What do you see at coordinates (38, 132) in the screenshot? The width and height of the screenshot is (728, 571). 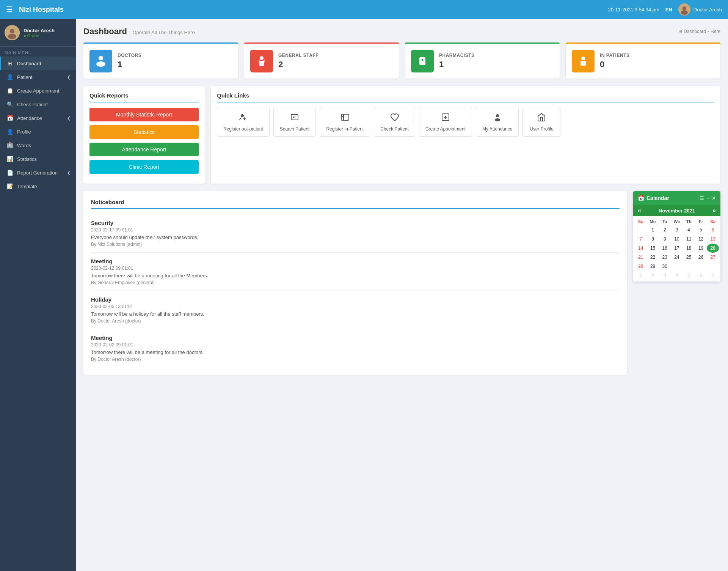 I see `sidebar-item-profile: 👤 Profile` at bounding box center [38, 132].